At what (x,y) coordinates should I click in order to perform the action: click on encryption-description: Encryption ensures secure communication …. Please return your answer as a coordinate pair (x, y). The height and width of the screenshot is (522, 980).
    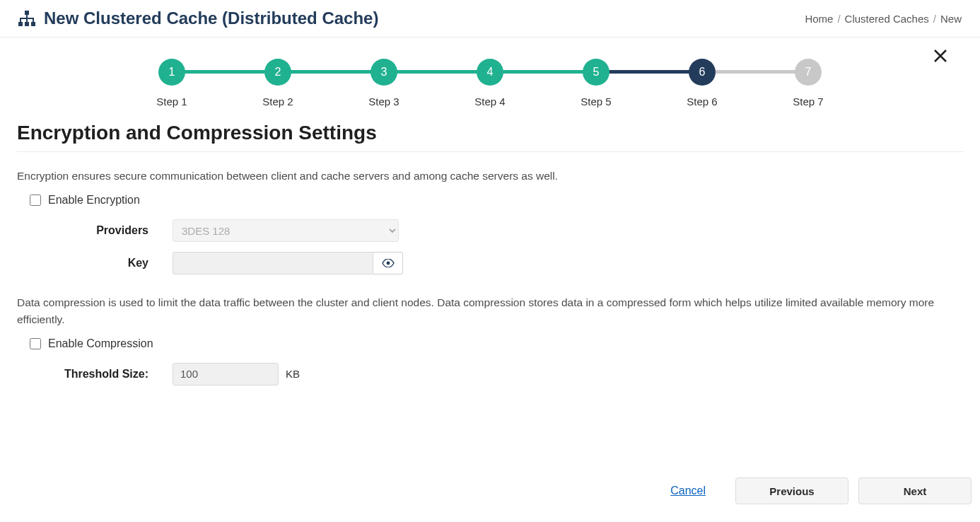
    Looking at the image, I should click on (490, 175).